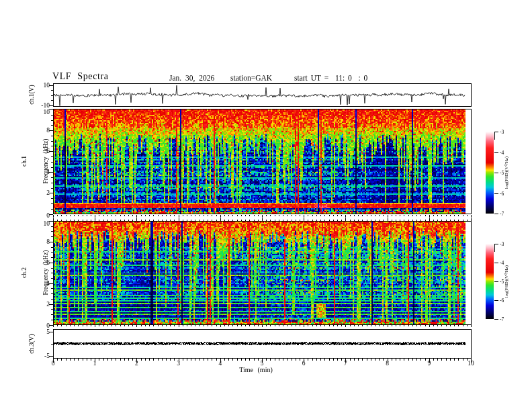 The width and height of the screenshot is (532, 411). I want to click on colorbar1-tick-label: -5, so click(502, 173).